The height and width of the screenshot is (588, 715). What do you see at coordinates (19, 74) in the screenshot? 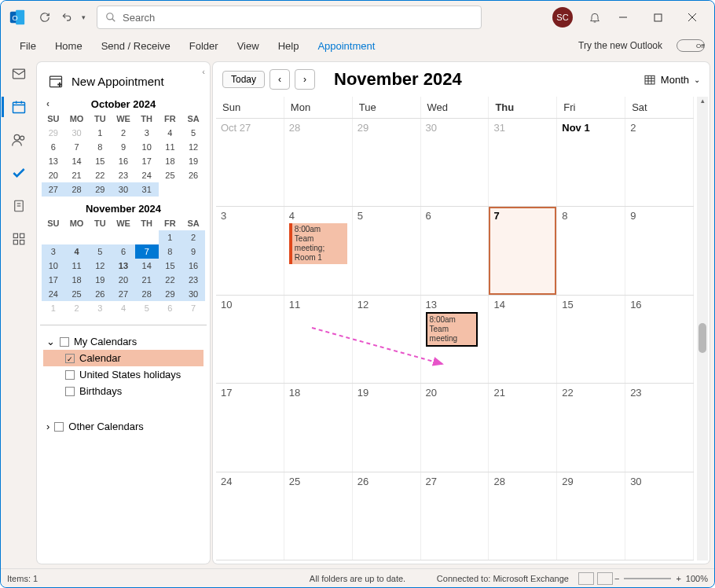
I see `mail-icon` at bounding box center [19, 74].